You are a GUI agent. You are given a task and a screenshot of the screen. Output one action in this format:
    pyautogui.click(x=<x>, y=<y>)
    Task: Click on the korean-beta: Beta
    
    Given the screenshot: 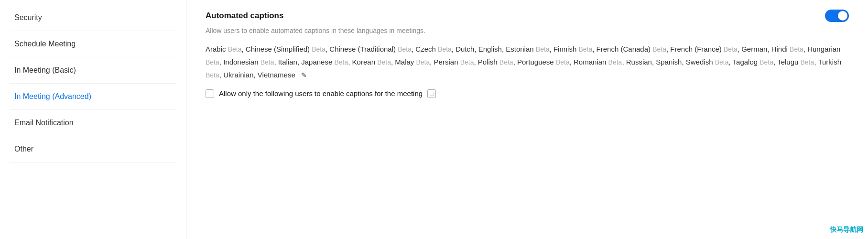 What is the action you would take?
    pyautogui.click(x=384, y=62)
    